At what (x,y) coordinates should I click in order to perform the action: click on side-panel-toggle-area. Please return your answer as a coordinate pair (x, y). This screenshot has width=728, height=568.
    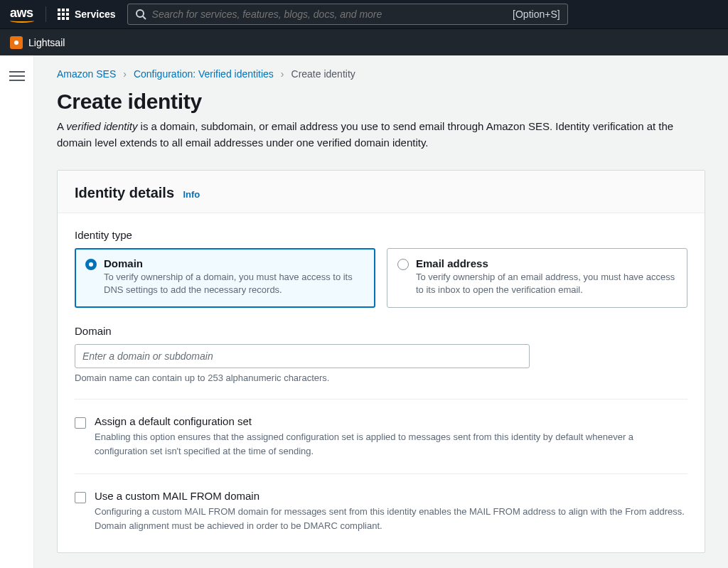
    Looking at the image, I should click on (17, 311).